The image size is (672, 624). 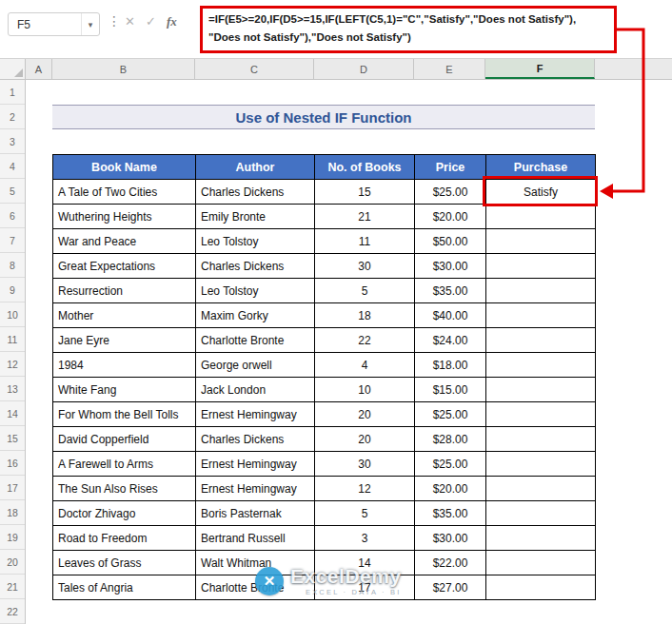 What do you see at coordinates (255, 365) in the screenshot?
I see `table-cell: George orwell` at bounding box center [255, 365].